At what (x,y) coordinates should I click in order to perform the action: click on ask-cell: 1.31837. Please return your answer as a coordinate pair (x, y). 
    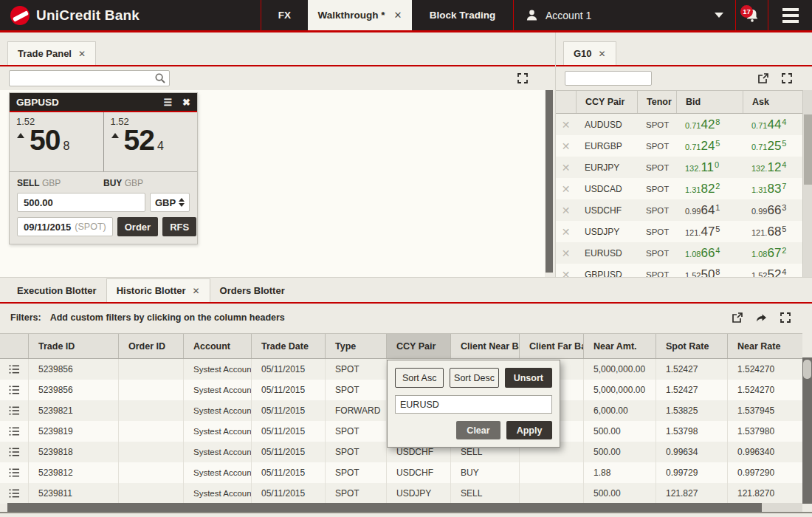
    Looking at the image, I should click on (772, 189).